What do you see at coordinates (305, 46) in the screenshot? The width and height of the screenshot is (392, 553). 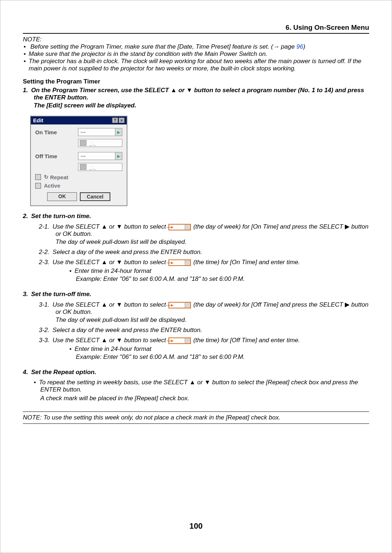 I see `note-close: )` at bounding box center [305, 46].